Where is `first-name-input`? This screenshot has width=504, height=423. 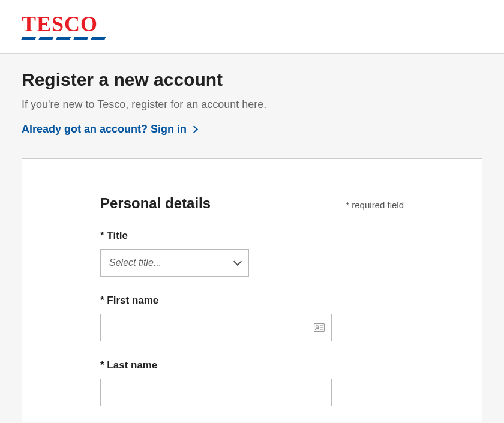 first-name-input is located at coordinates (216, 328).